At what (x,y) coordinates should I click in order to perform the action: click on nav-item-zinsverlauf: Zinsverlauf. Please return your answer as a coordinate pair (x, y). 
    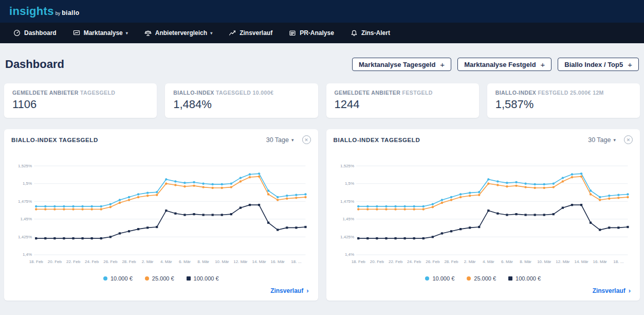
    Looking at the image, I should click on (251, 33).